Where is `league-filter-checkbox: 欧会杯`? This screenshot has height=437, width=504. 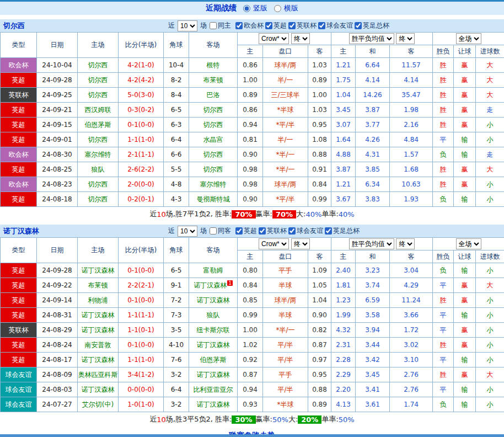
league-filter-checkbox: 欧会杯 is located at coordinates (249, 25).